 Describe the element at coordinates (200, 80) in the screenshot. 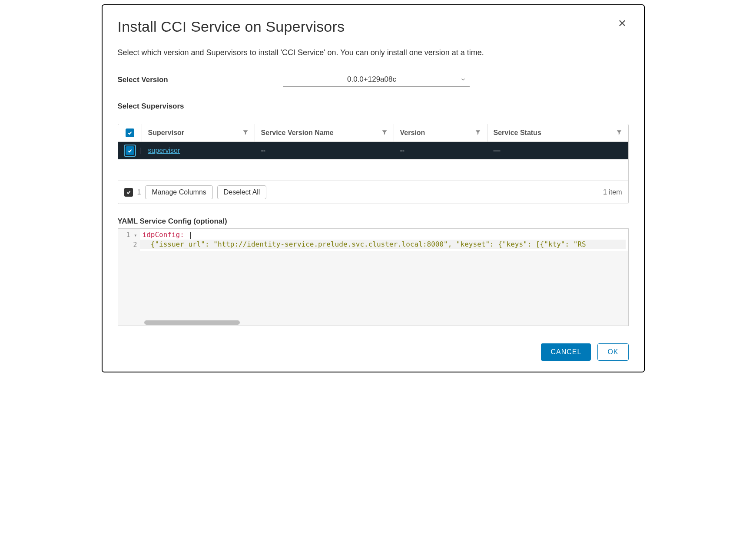

I see `version-label: Select Version` at that location.